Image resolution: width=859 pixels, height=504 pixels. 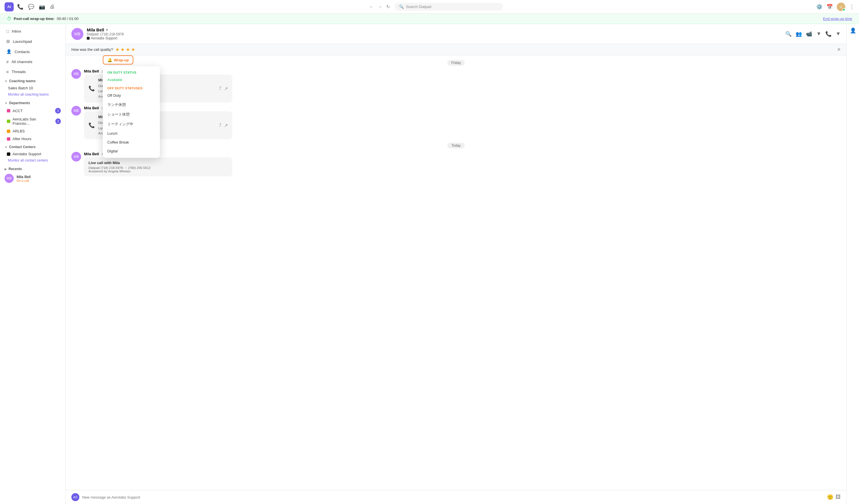 What do you see at coordinates (449, 7) in the screenshot?
I see `search-bar: 🔍 Search Dialpad` at bounding box center [449, 7].